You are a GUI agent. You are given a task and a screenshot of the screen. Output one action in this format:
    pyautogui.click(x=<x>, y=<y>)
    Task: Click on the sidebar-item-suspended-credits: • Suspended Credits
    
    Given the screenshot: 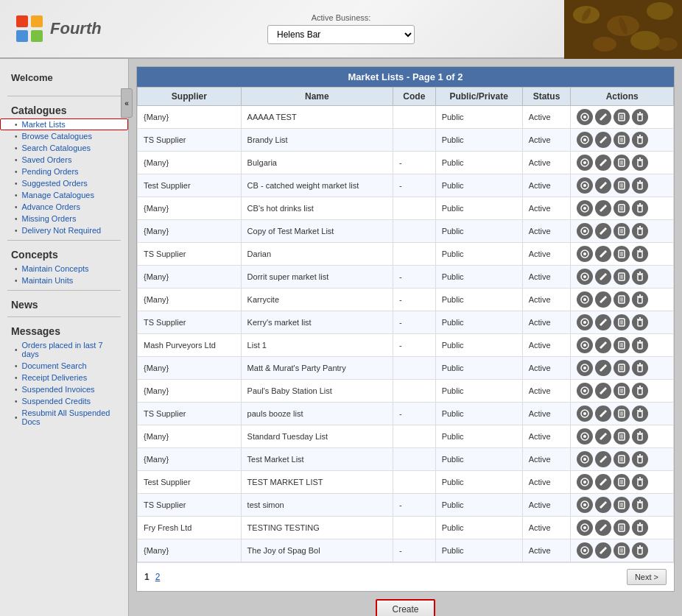 What is the action you would take?
    pyautogui.click(x=64, y=401)
    